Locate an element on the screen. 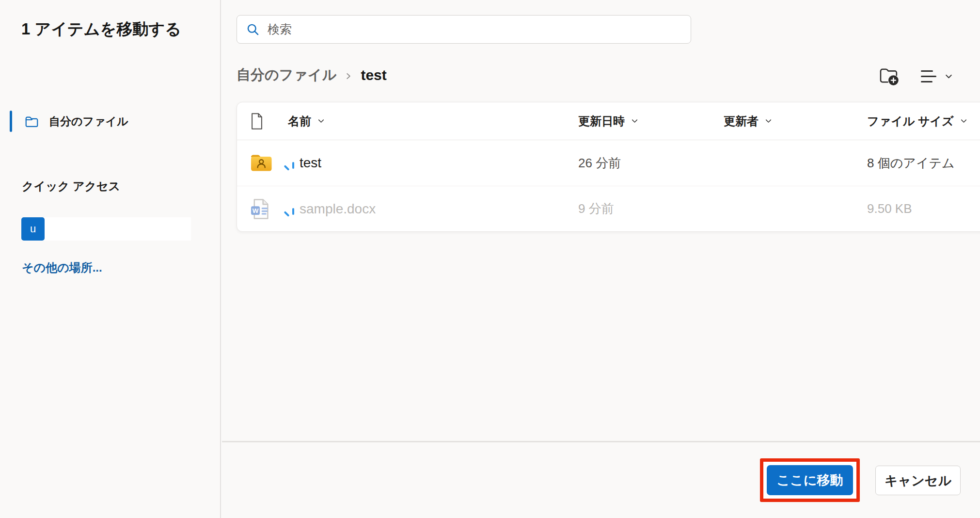 This screenshot has height=518, width=980. document-type-icon is located at coordinates (256, 121).